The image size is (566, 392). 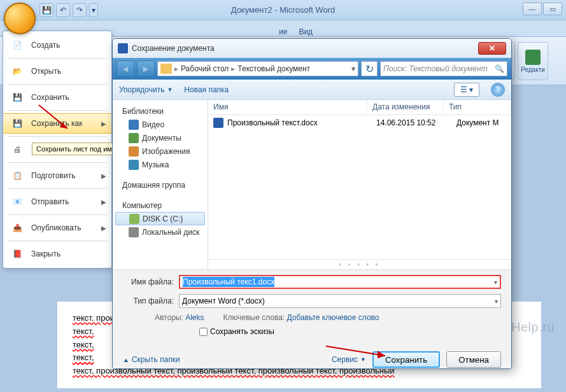 I want to click on menu-prepare: 📋Подготовить▶, so click(x=57, y=176).